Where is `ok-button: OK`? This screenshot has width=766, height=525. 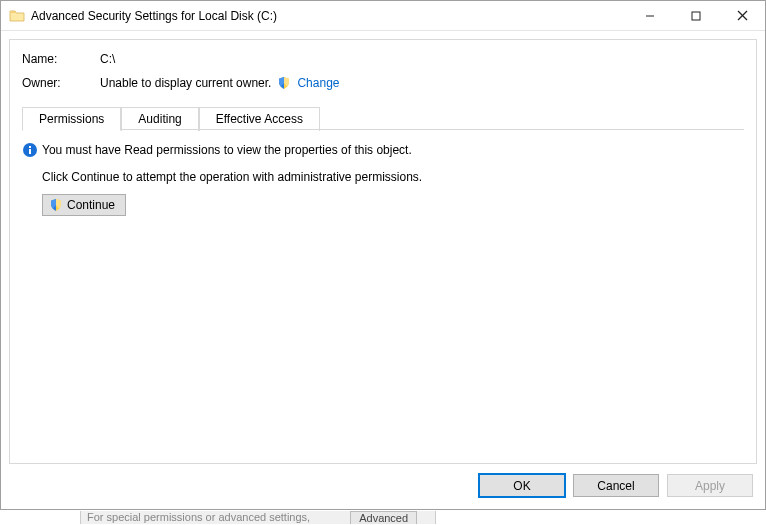 ok-button: OK is located at coordinates (522, 486).